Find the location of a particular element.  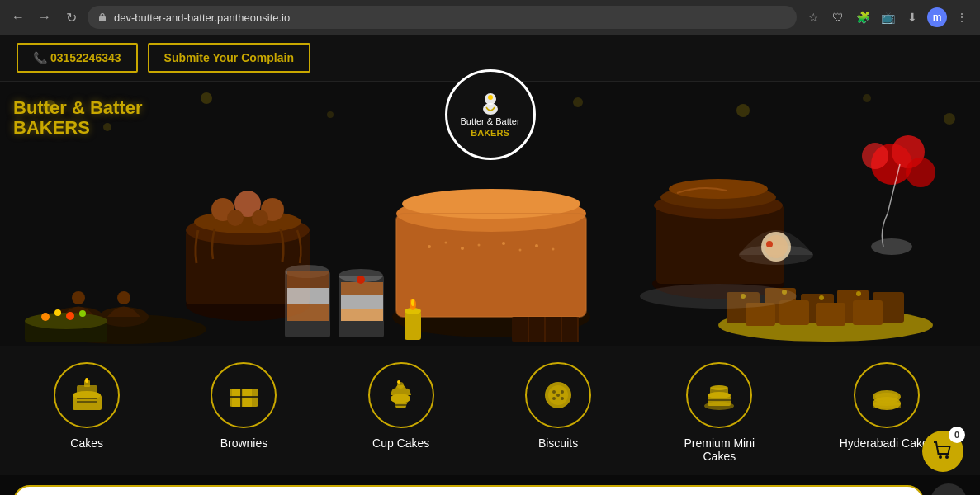

url-bar: dev-butter-and-batter.pantheonsite.io is located at coordinates (443, 17).